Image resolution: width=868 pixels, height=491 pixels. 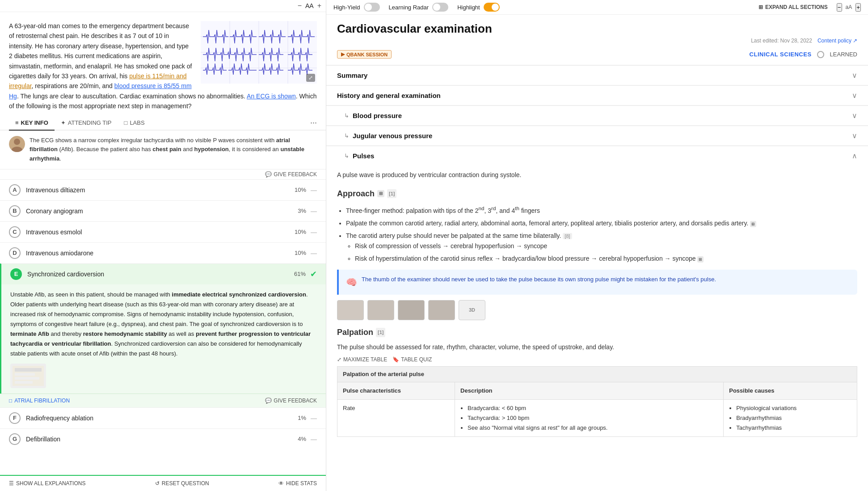 I want to click on palpation-desc: The pulse should be assessed for rate, r…, so click(x=597, y=347).